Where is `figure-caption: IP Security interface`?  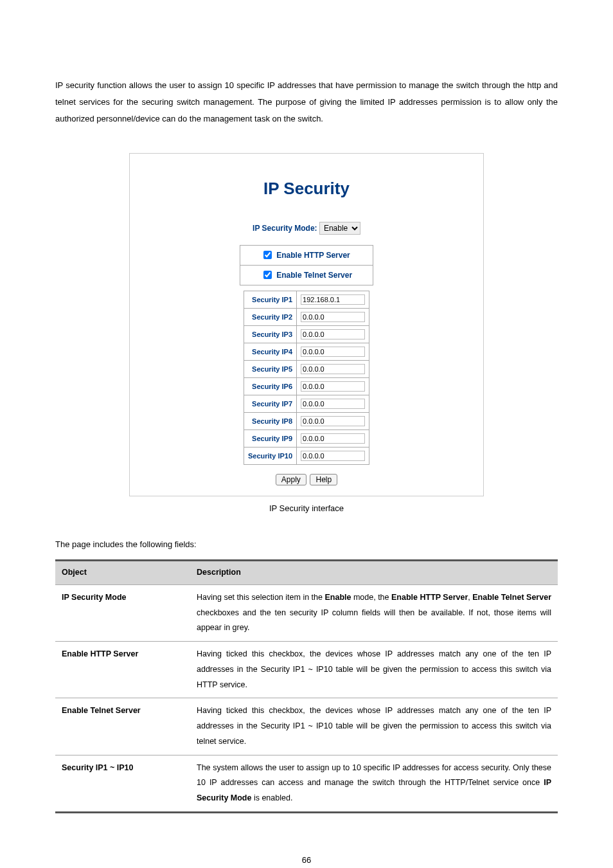 figure-caption: IP Security interface is located at coordinates (306, 509).